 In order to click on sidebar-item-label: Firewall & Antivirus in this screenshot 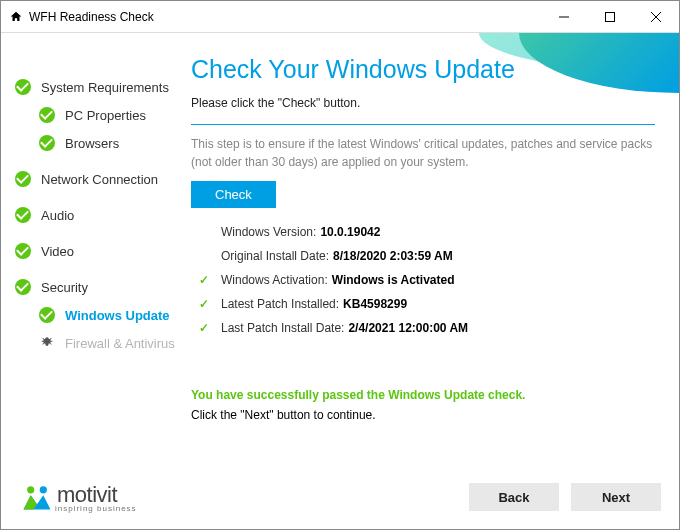, I will do `click(120, 344)`.